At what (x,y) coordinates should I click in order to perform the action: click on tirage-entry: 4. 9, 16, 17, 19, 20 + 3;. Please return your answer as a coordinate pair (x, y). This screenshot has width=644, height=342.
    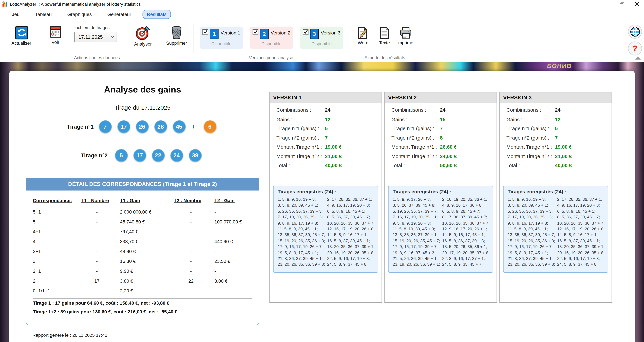
    Looking at the image, I should click on (352, 206).